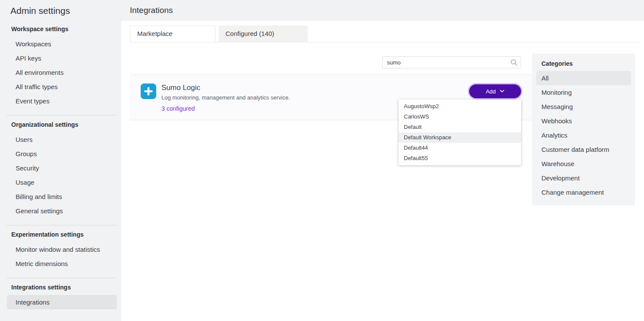 The height and width of the screenshot is (321, 644). I want to click on tab: Configured (140), so click(263, 34).